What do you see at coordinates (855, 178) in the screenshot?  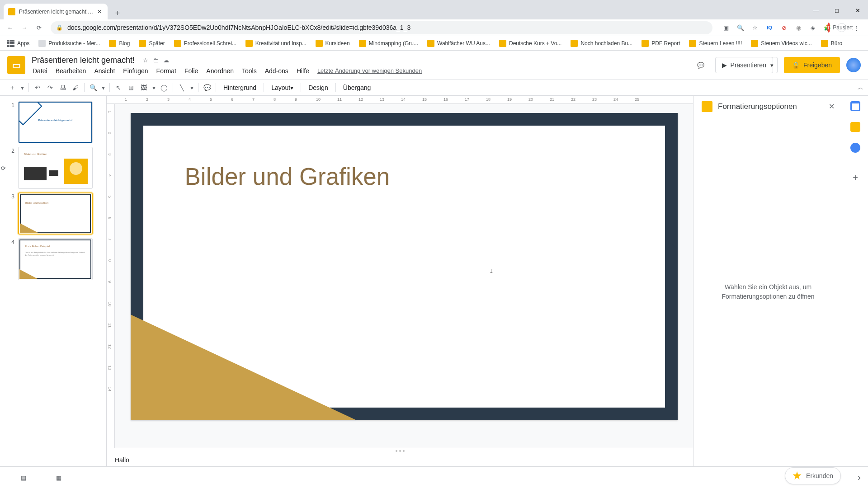 I see `add-addon-button: +` at bounding box center [855, 178].